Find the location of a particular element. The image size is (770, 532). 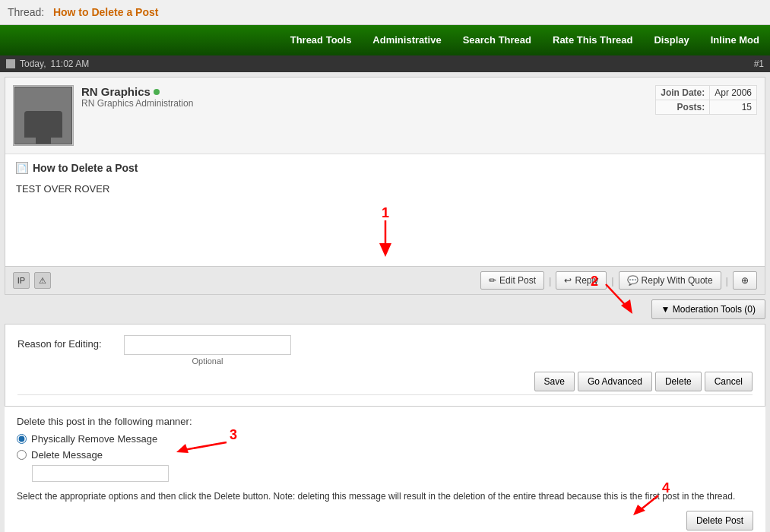

report-icon: ⚠ is located at coordinates (43, 280).